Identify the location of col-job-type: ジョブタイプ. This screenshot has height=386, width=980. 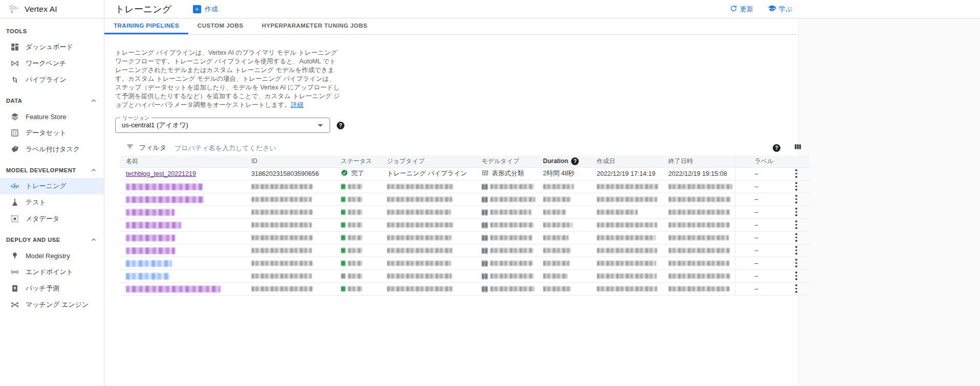
(434, 162).